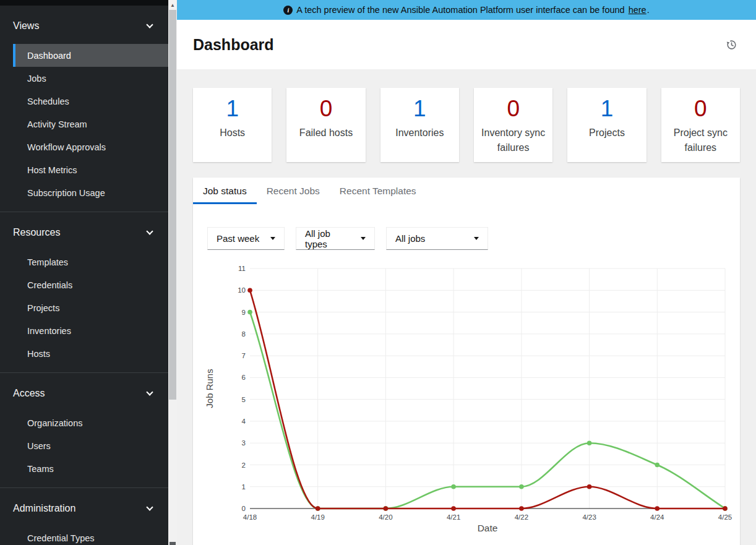 This screenshot has height=545, width=756. What do you see at coordinates (173, 272) in the screenshot?
I see `sidebar-scrollbar: ▲` at bounding box center [173, 272].